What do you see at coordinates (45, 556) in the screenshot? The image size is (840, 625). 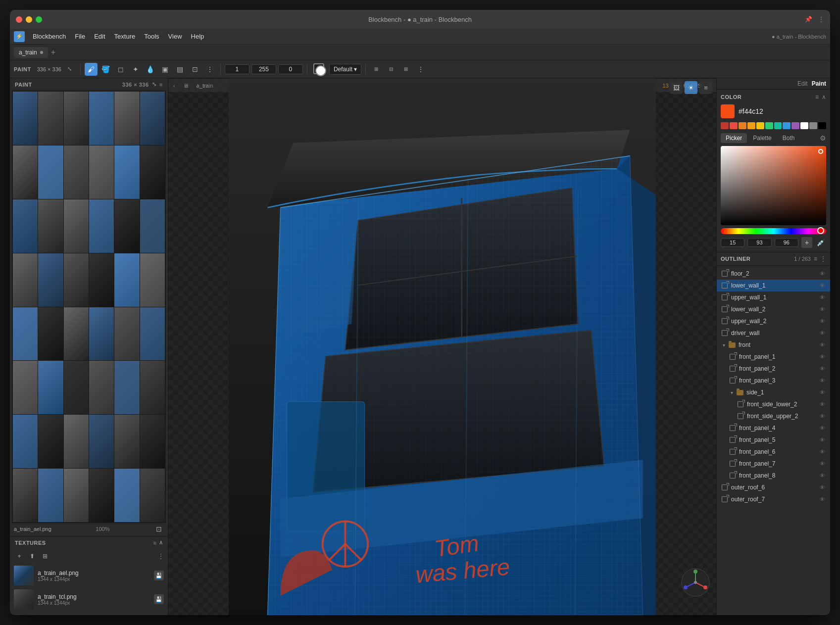 I see `grid-texture-btn: ⊞` at bounding box center [45, 556].